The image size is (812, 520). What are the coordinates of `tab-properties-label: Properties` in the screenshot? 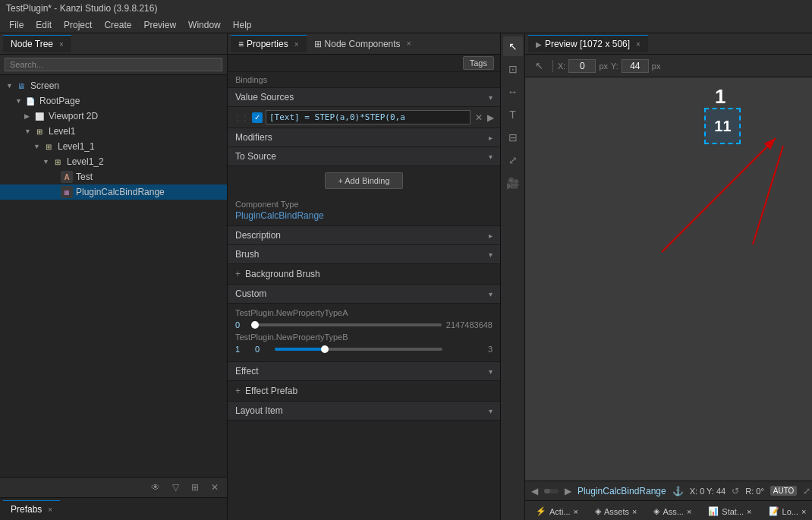 It's located at (267, 44).